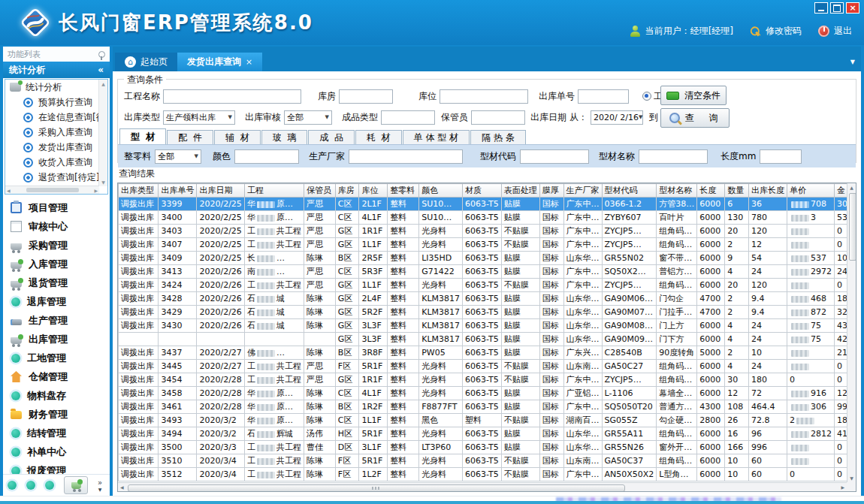 The height and width of the screenshot is (504, 864). I want to click on material-tab: 耗 材, so click(379, 137).